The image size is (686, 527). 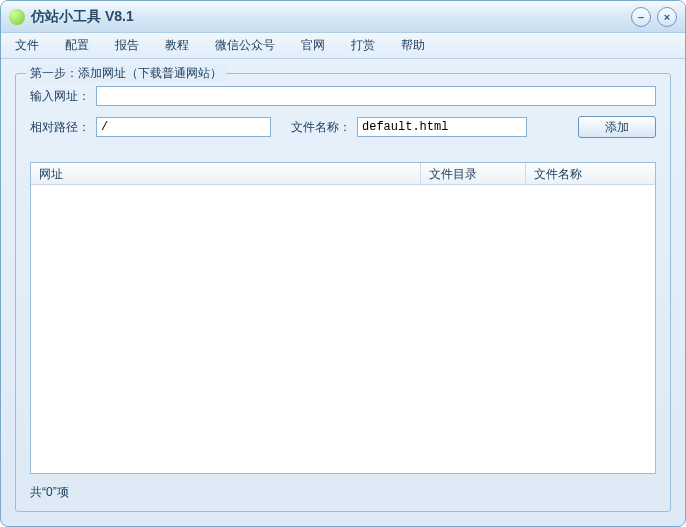 I want to click on path-row: 相对路径： 文件名称： 添加, so click(x=343, y=127).